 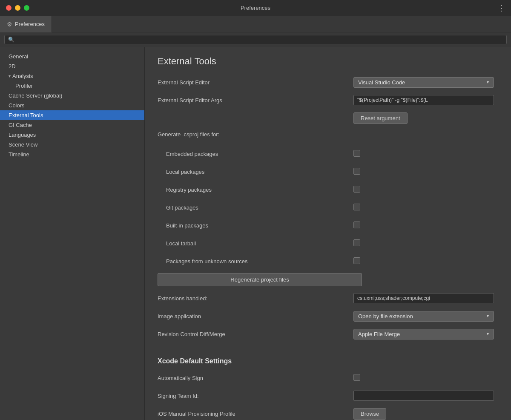 What do you see at coordinates (72, 135) in the screenshot?
I see `sidebar-item-languages: Languages` at bounding box center [72, 135].